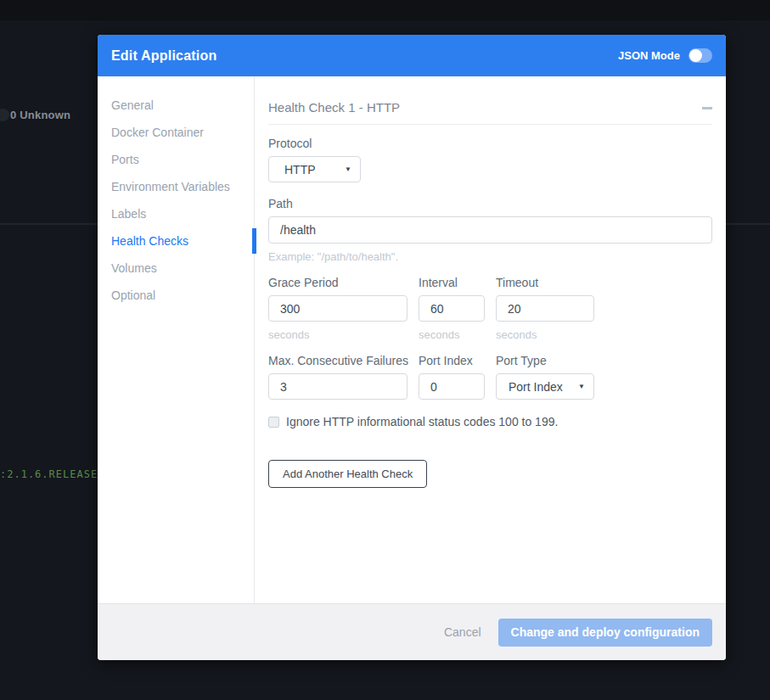  What do you see at coordinates (666, 56) in the screenshot?
I see `json-mode-control: JSON Mode` at bounding box center [666, 56].